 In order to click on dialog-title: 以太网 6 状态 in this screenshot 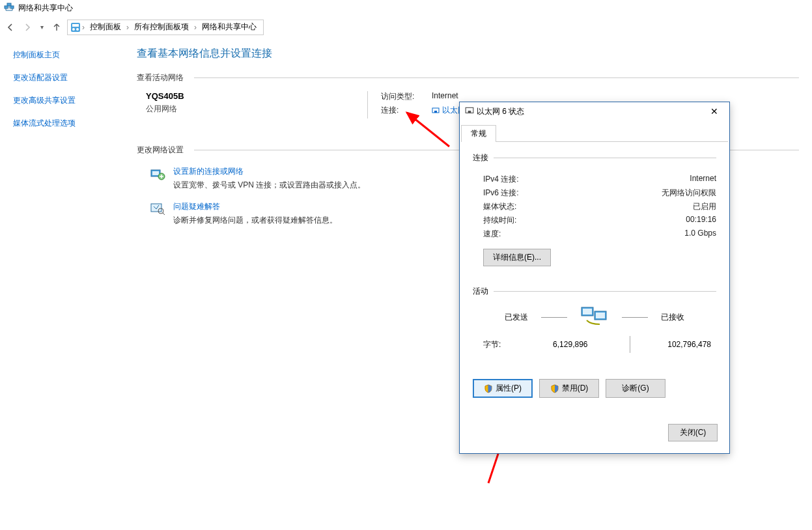, I will do `click(589, 112)`.